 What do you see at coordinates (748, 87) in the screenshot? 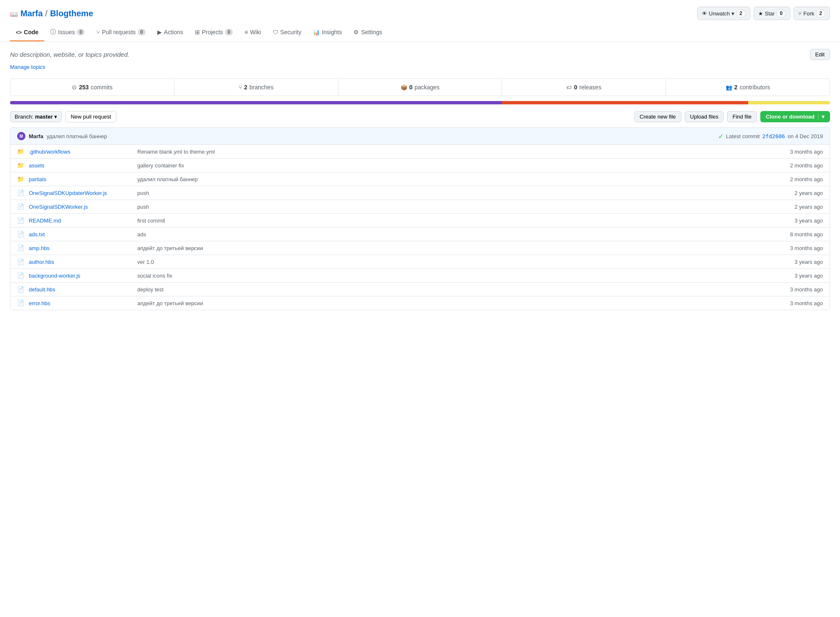
I see `contributors-stat: 2 contributors` at bounding box center [748, 87].